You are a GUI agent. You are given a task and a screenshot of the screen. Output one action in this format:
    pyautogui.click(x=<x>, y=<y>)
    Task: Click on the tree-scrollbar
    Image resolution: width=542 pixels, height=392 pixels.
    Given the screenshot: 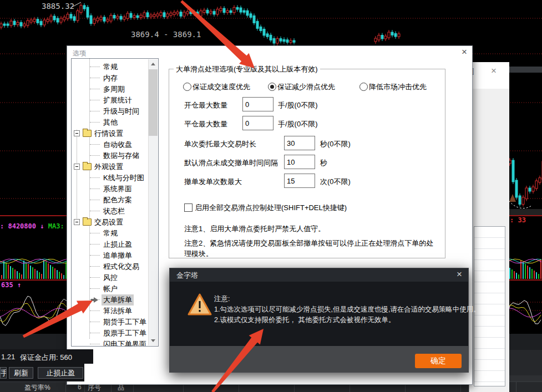 What is the action you would take?
    pyautogui.click(x=153, y=202)
    